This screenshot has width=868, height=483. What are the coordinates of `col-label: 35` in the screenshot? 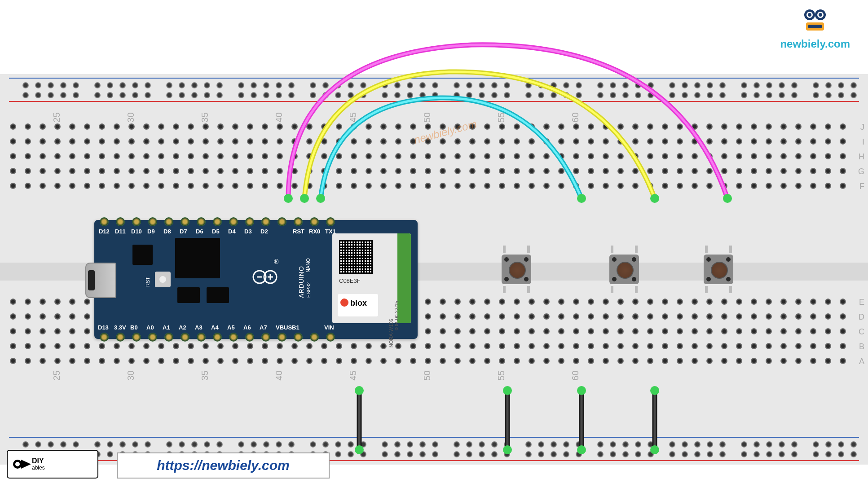 It's located at (205, 117).